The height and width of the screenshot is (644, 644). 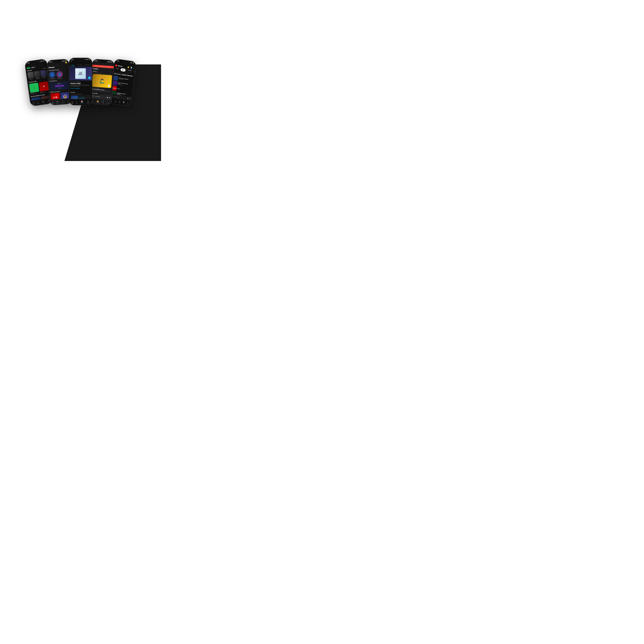 I want to click on deezer-time: 6:21, so click(x=50, y=62).